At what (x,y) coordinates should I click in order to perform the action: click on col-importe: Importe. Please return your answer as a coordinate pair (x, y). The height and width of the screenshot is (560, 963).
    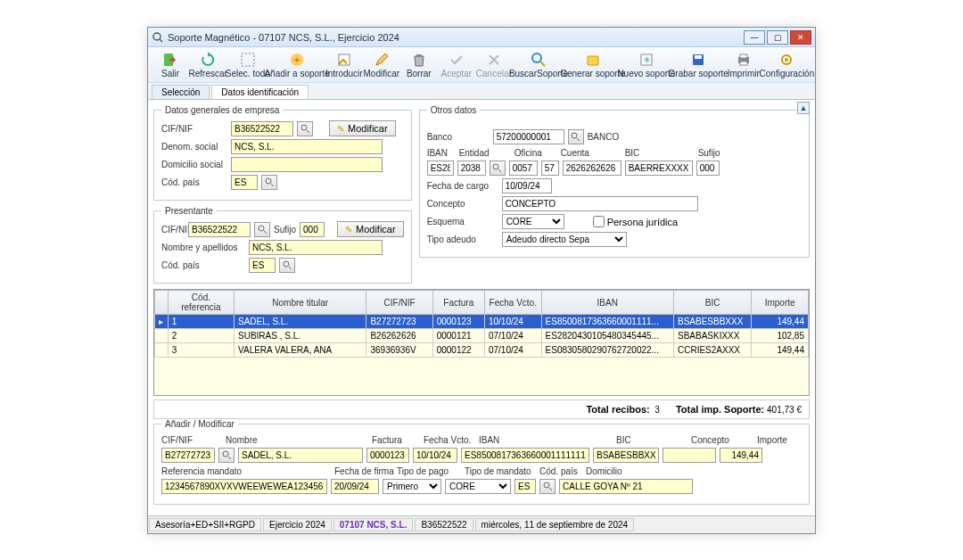
    Looking at the image, I should click on (780, 303).